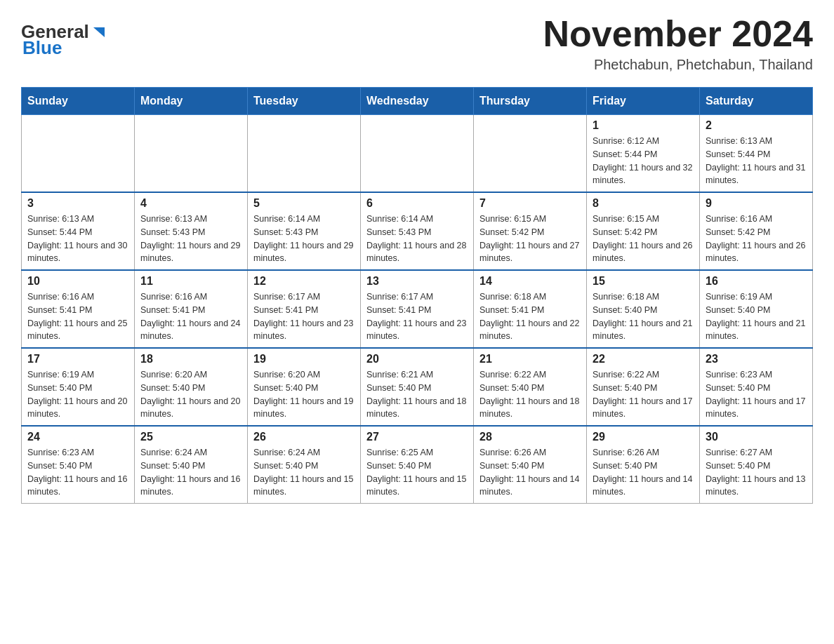 This screenshot has width=834, height=644. Describe the element at coordinates (417, 387) in the screenshot. I see `calendar-day-cell: 20Sunrise: 6:21 AM Sunset: 5:40 PM Dayli…` at that location.